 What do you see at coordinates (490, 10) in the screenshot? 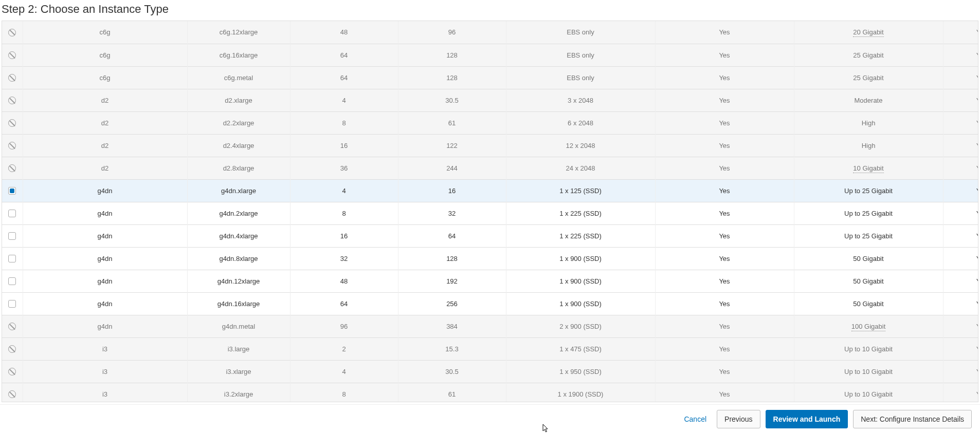
I see `page-title: Step 2: Choose an Instance Type` at bounding box center [490, 10].